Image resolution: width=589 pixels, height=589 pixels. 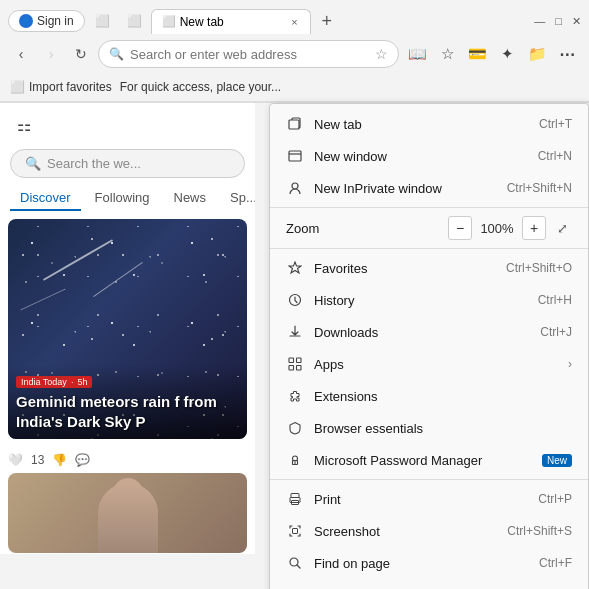 I want to click on inprivate-label: New InPrivate window, so click(x=406, y=188).